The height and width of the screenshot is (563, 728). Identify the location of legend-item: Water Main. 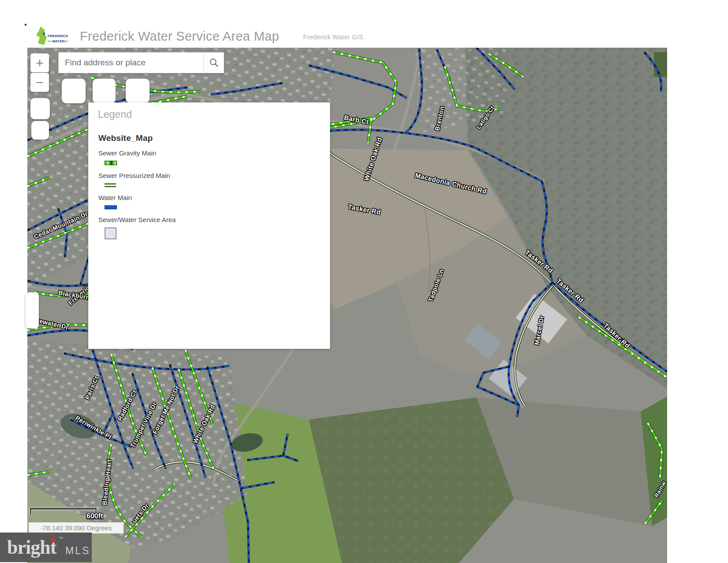
(137, 201).